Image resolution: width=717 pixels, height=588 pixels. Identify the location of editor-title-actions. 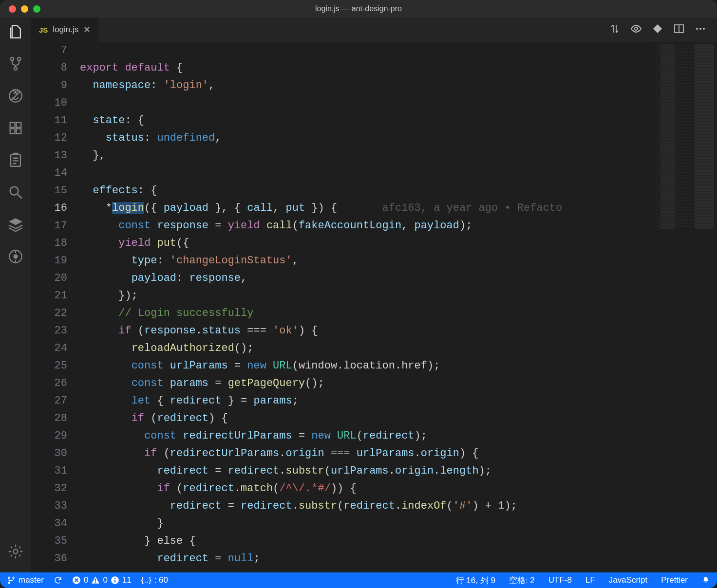
(663, 30).